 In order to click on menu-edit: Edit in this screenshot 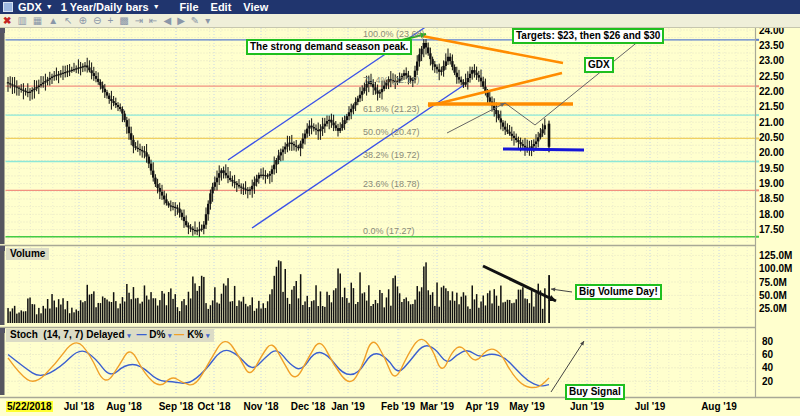, I will do `click(222, 7)`.